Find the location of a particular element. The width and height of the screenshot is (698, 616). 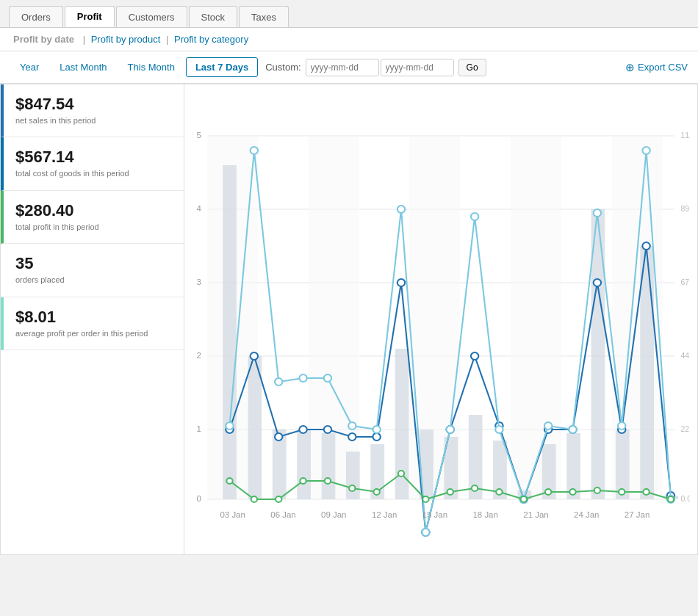

filter-this-month: This Month is located at coordinates (151, 68).